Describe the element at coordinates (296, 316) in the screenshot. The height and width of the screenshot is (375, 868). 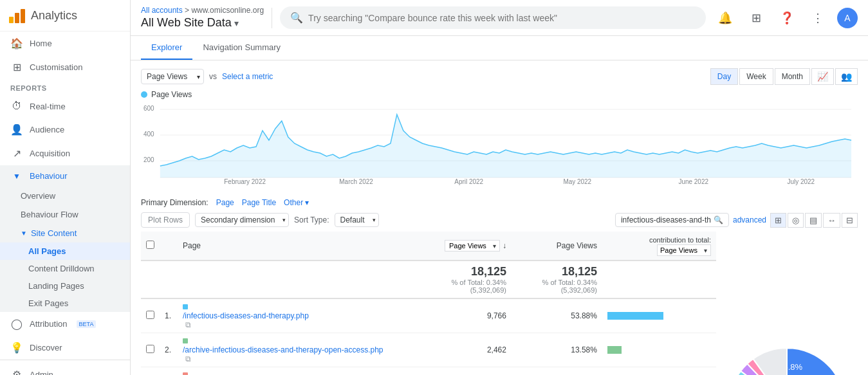
I see `row-page: /infectious-diseases-and-therapy.php ⧉` at that location.